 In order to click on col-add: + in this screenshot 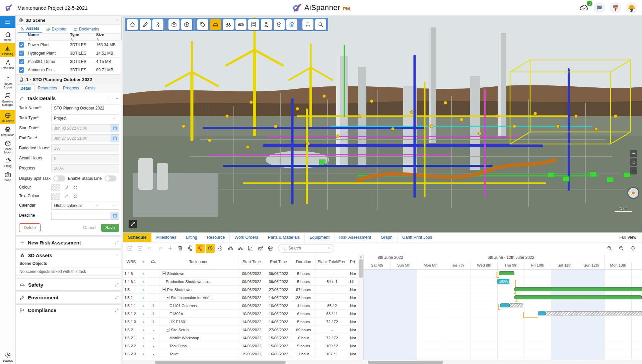, I will do `click(143, 262)`.